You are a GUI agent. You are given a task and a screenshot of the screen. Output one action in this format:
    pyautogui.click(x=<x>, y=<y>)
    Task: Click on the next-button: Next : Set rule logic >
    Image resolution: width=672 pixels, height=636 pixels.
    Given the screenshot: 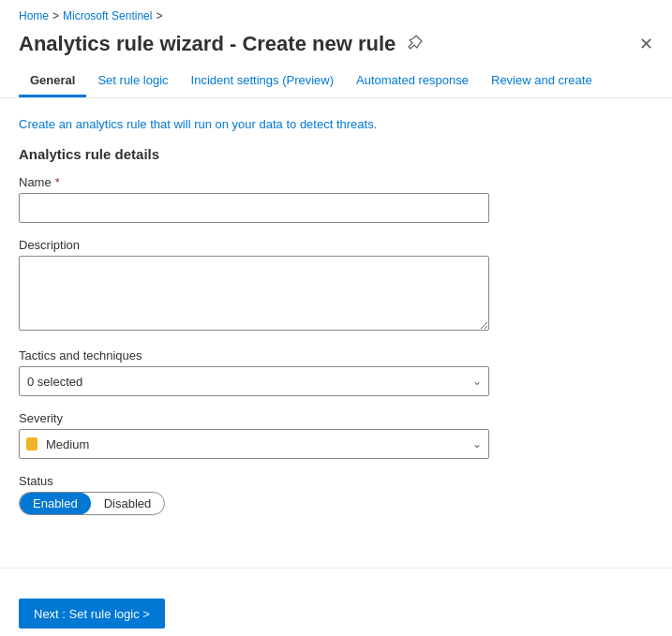 What is the action you would take?
    pyautogui.click(x=92, y=614)
    